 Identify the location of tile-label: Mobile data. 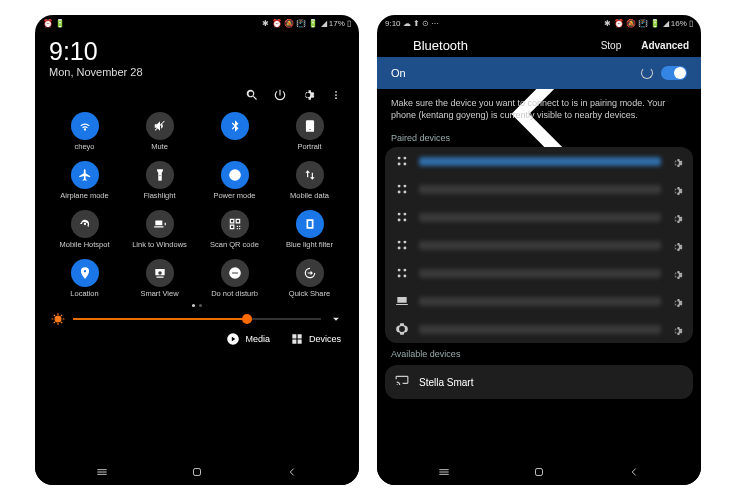
(310, 196).